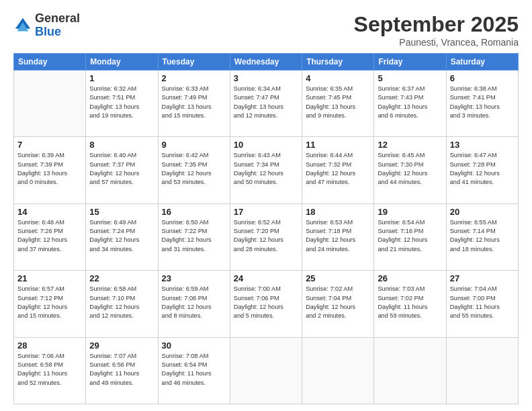 This screenshot has width=532, height=411. I want to click on day-info: Sunrise: 6:57 AM Sunset: 7:12 PM Dayligh…, so click(50, 302).